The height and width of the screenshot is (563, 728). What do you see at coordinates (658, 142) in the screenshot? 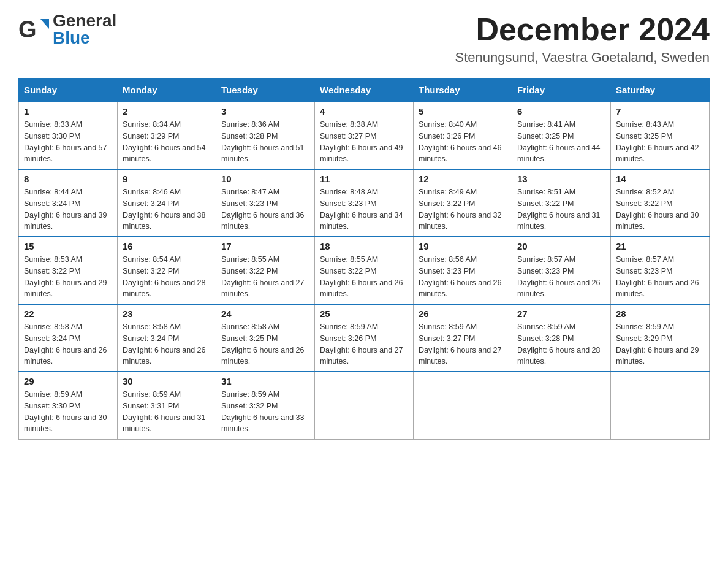
I see `day-info: Sunrise: 8:43 AMSunset: 3:25 PMDaylight:…` at bounding box center [658, 142].